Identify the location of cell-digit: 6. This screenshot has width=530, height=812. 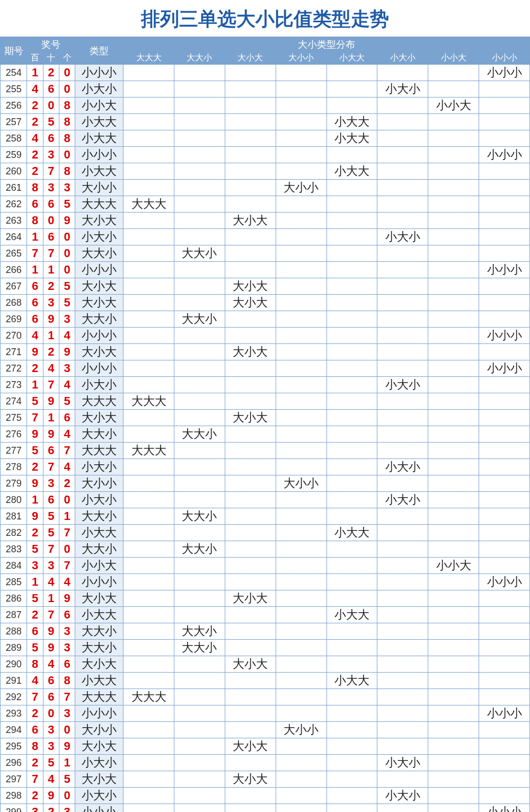
(51, 237).